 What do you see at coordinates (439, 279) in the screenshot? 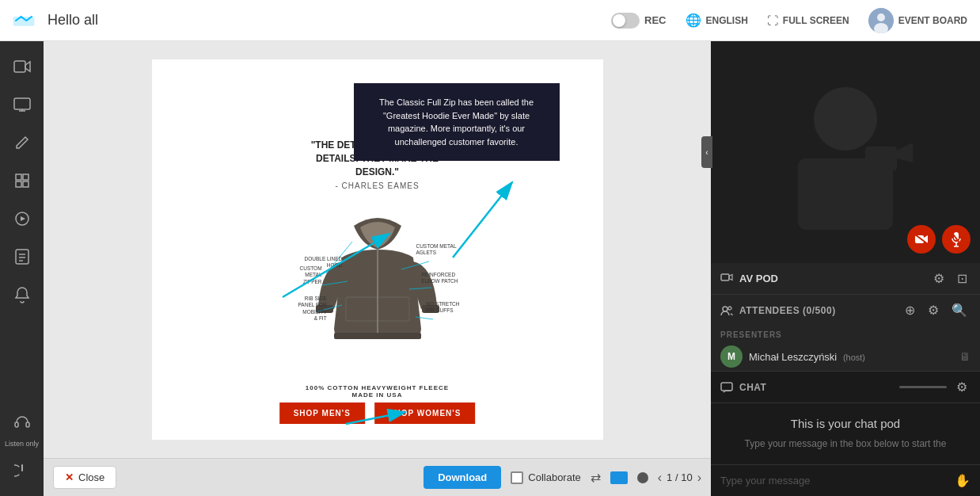
I see `hoodie-label-elbow: REINFORCEDELBOW PATCH` at bounding box center [439, 279].